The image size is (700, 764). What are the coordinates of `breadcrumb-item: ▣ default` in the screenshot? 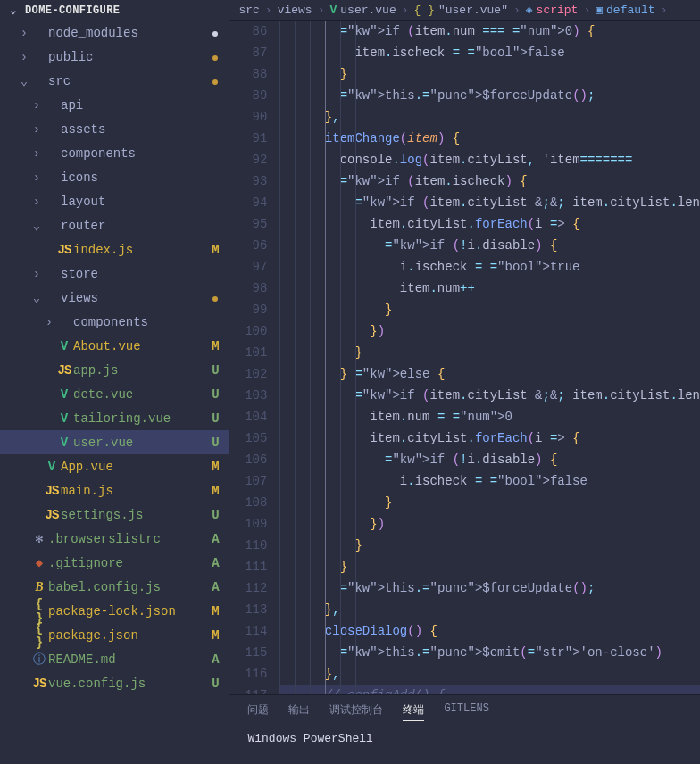 It's located at (625, 10).